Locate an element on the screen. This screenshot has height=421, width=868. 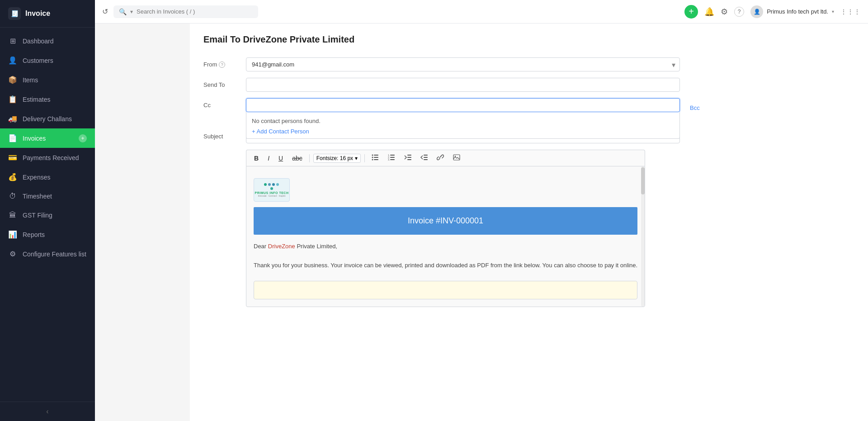
sidebar-item-dashboard: ⊞ Dashboard is located at coordinates (47, 41).